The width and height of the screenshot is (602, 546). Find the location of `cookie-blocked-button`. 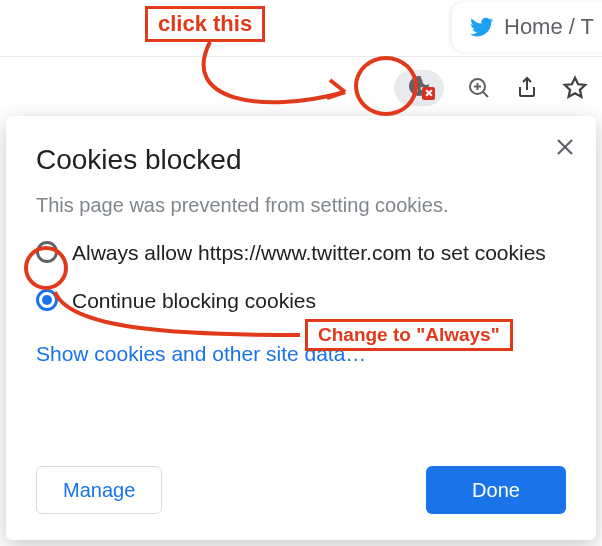

cookie-blocked-button is located at coordinates (419, 88).